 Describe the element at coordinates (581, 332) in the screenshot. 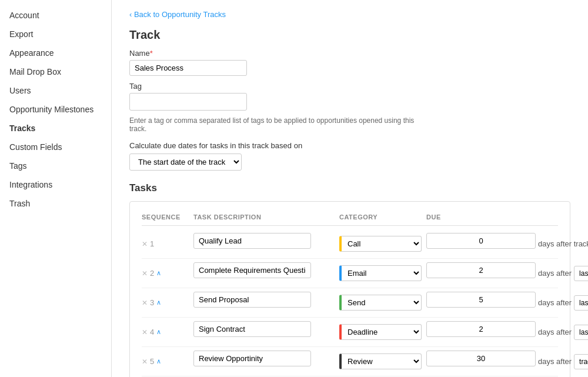

I see `task-due-after-select-4: last task` at that location.